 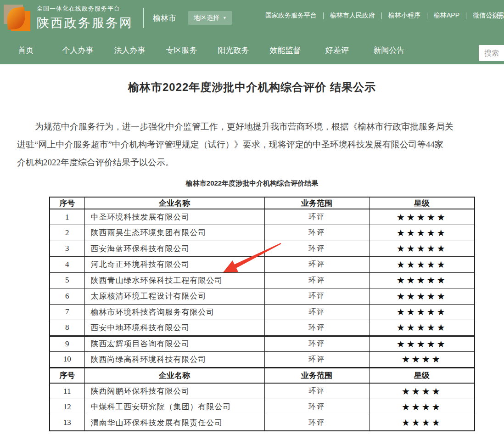 What do you see at coordinates (174, 297) in the screenshot?
I see `company-name: 太原核清环境工程设计有限公司` at bounding box center [174, 297].